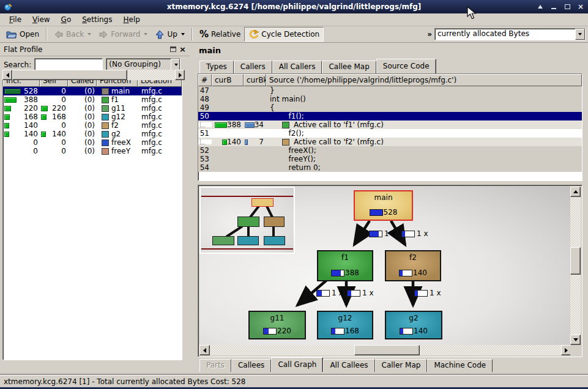 This screenshot has width=588, height=389. What do you see at coordinates (581, 7) in the screenshot?
I see `close-button: ×` at bounding box center [581, 7].